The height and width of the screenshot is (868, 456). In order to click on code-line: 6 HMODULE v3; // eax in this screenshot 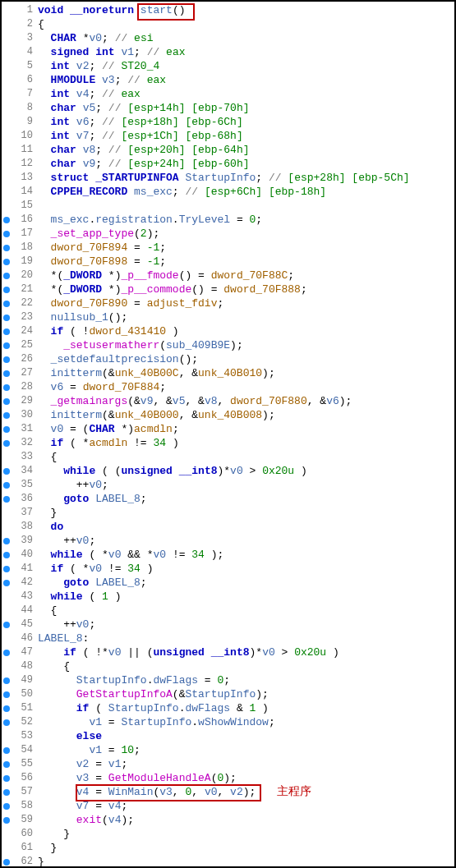, I will do `click(228, 80)`.